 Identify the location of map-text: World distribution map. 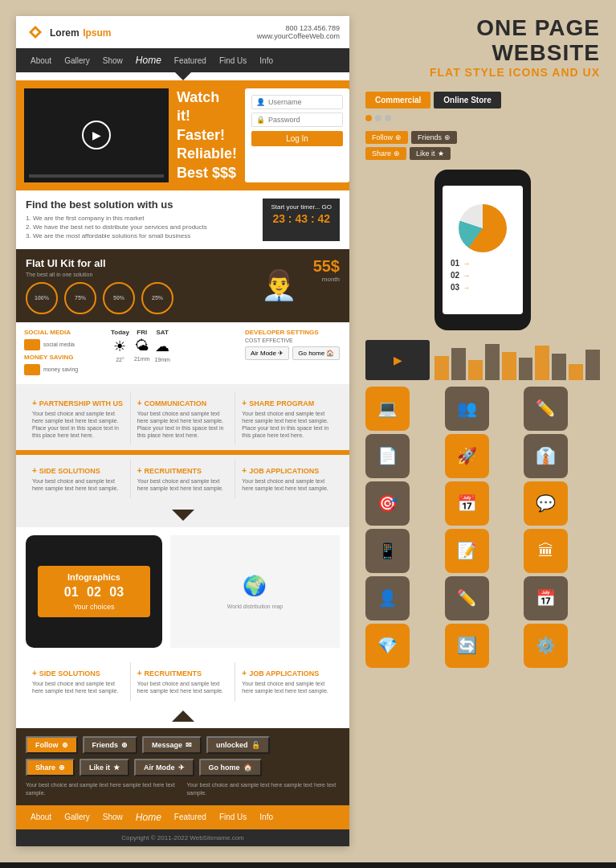
(255, 607).